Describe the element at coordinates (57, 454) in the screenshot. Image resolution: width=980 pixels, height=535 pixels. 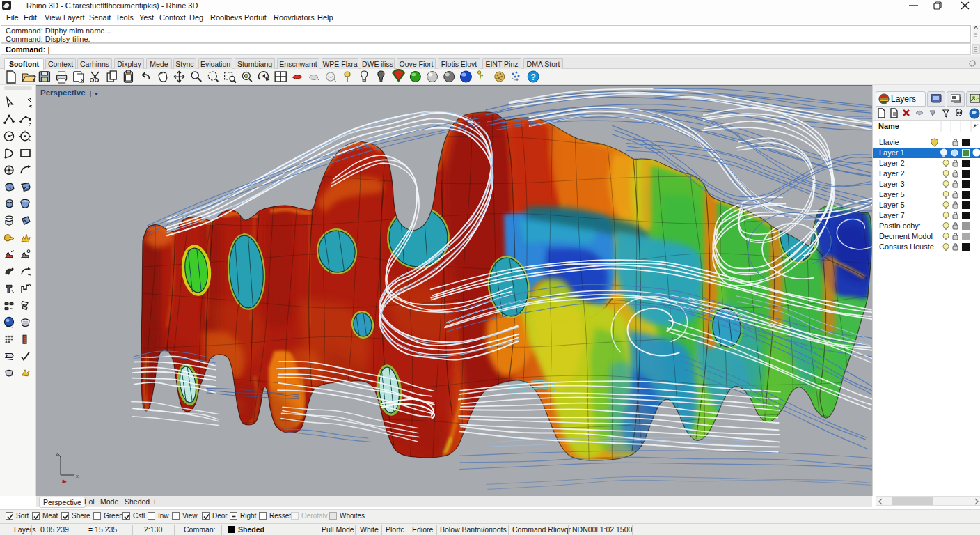
I see `svg-text: z` at that location.